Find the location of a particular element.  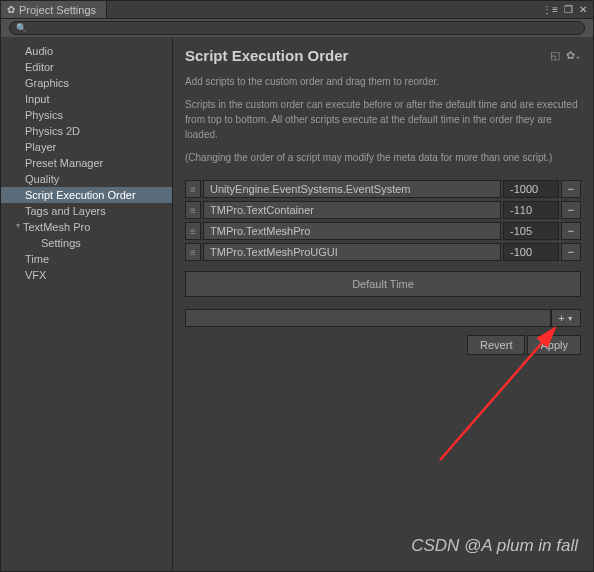

titlebar: ✿ Project Settings ⋮≡ ❐ ✕ is located at coordinates (297, 10).